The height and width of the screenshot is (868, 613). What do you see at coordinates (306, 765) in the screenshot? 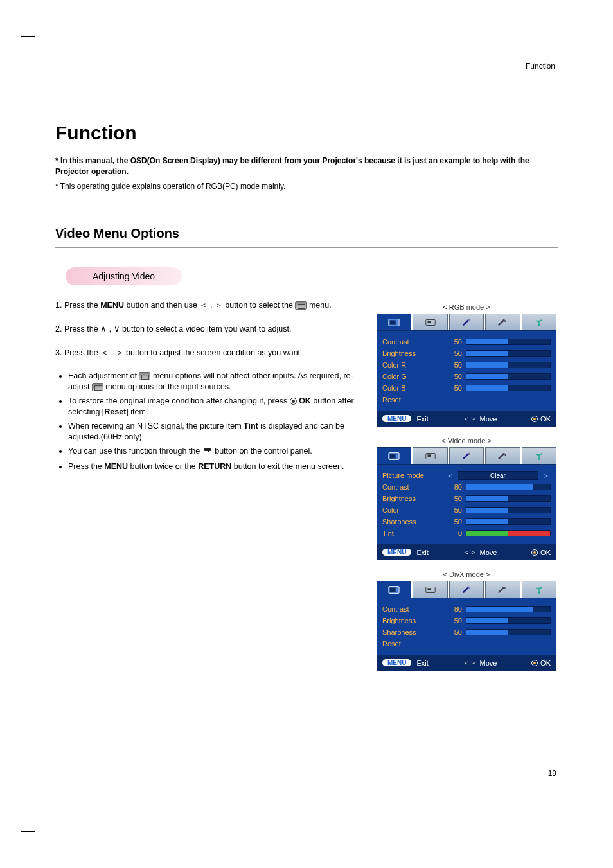
I see `footer-rule` at bounding box center [306, 765].